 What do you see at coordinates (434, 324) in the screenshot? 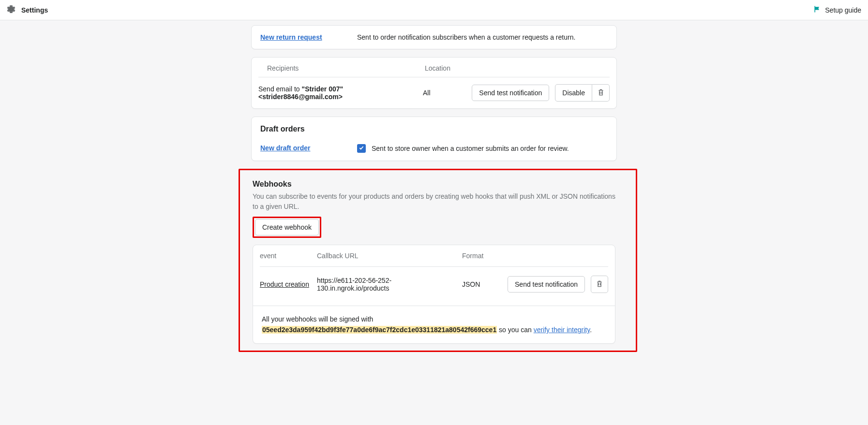
I see `webhook-signing-info: All your webhooks will be signed with 05…` at bounding box center [434, 324].